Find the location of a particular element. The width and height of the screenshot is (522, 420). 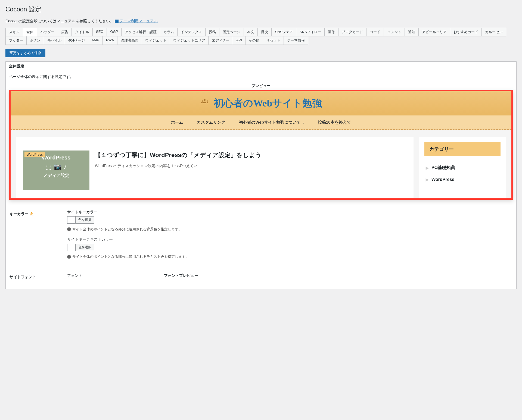

entry-title: 【１つずつ丁寧に】WordPressの「メディア設定」をしよう is located at coordinates (251, 155).